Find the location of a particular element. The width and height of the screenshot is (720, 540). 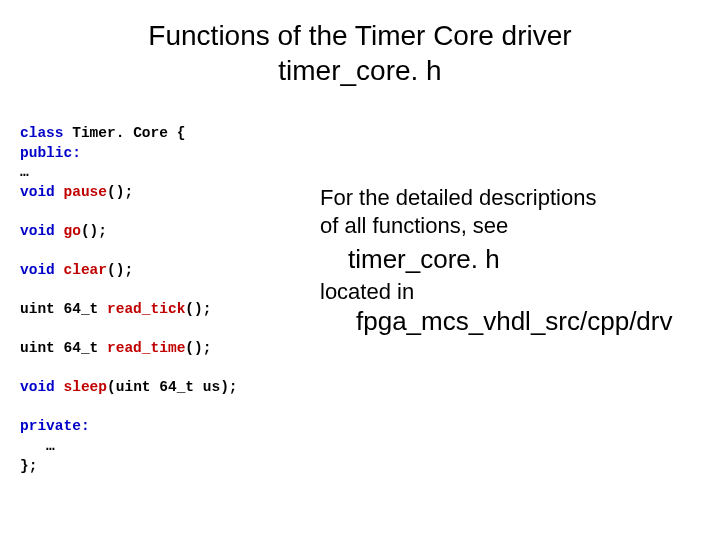

paren-open: ( is located at coordinates (112, 387).